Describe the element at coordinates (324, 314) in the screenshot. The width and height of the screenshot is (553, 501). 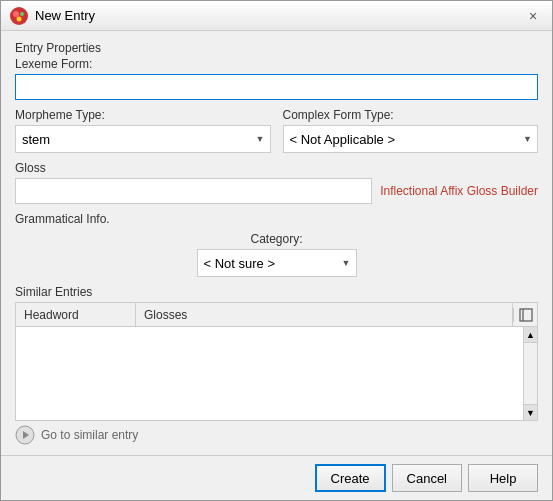
I see `glosses-header: Glosses` at that location.